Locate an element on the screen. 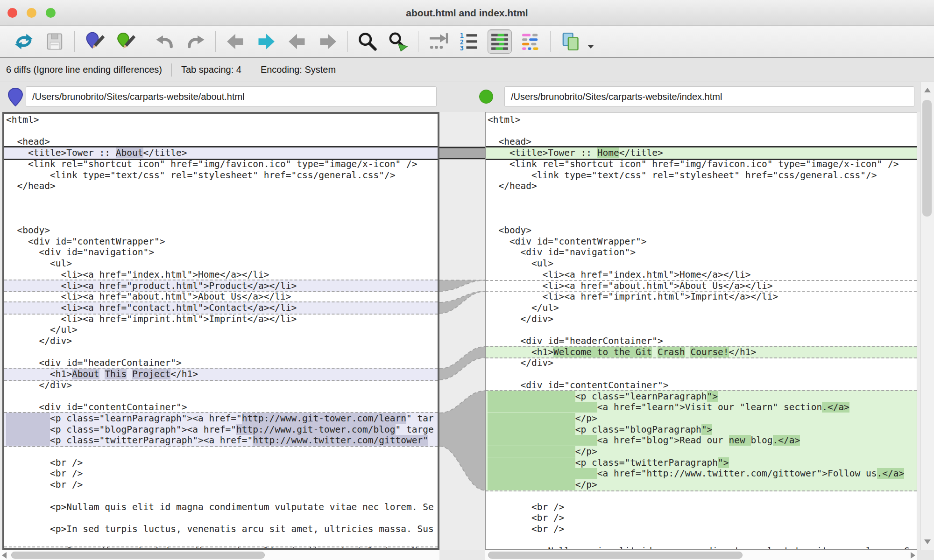 This screenshot has height=560, width=934. find-icon is located at coordinates (368, 42).